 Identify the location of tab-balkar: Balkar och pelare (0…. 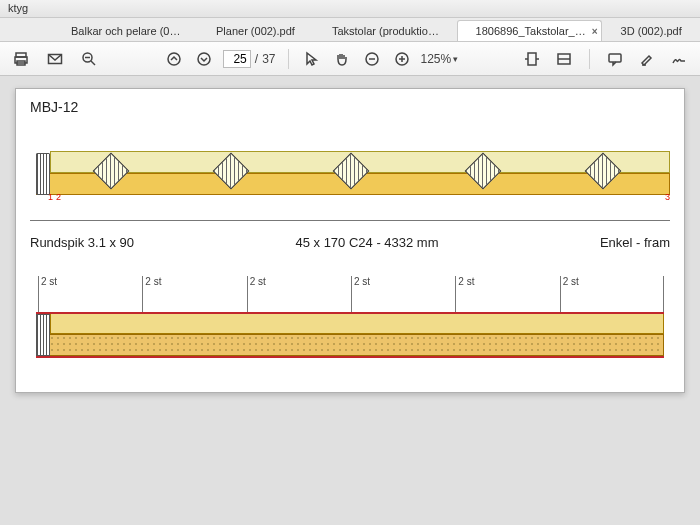
(124, 30).